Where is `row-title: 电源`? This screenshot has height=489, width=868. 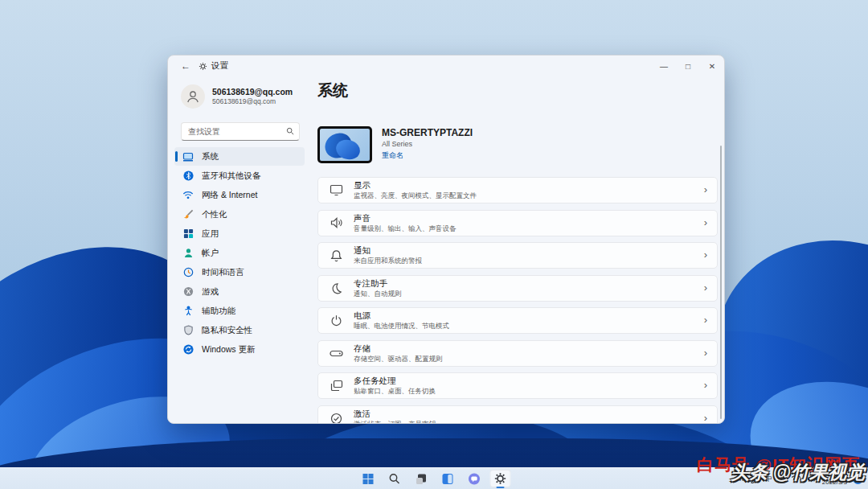 row-title: 电源 is located at coordinates (402, 316).